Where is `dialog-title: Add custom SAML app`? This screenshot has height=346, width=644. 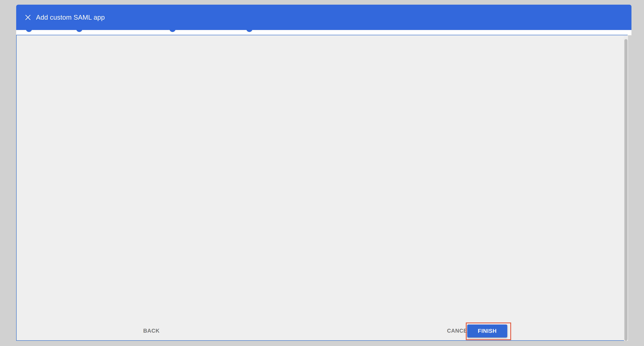
dialog-title: Add custom SAML app is located at coordinates (70, 18).